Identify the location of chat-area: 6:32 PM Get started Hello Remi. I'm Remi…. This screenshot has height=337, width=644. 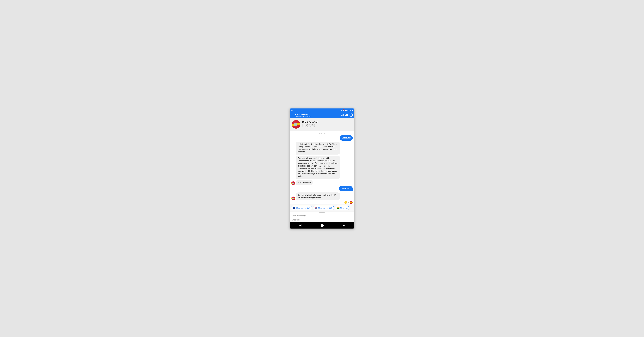
(322, 167).